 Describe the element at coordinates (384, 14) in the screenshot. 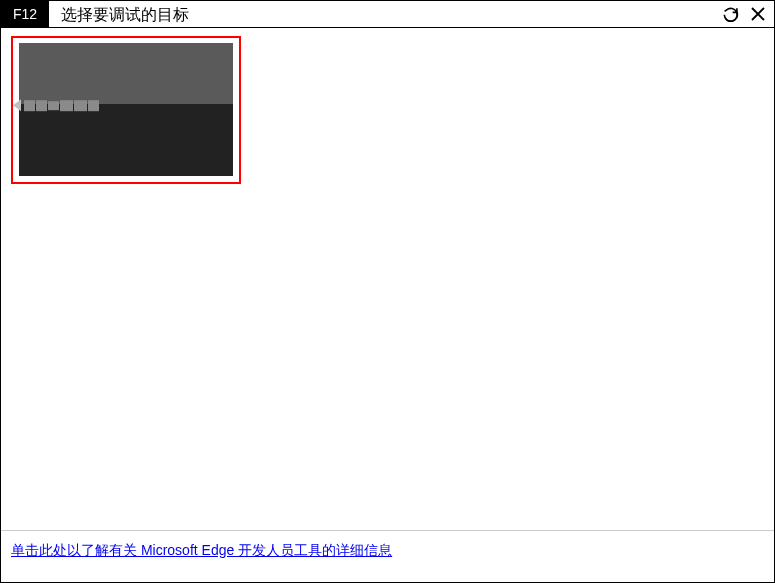

I see `window-title: 选择要调试的目标` at that location.